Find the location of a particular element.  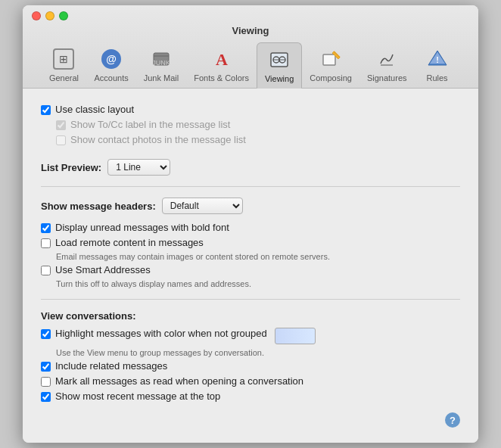

show-photos-checkbox is located at coordinates (61, 141).